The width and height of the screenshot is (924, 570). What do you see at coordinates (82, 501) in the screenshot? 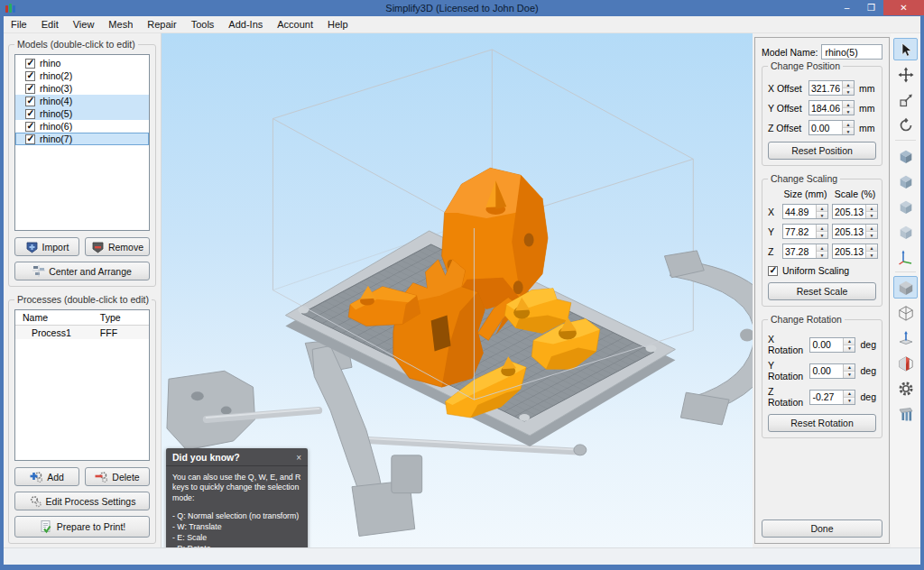
I see `edit-process-settings-button: Edit Process Settings` at bounding box center [82, 501].